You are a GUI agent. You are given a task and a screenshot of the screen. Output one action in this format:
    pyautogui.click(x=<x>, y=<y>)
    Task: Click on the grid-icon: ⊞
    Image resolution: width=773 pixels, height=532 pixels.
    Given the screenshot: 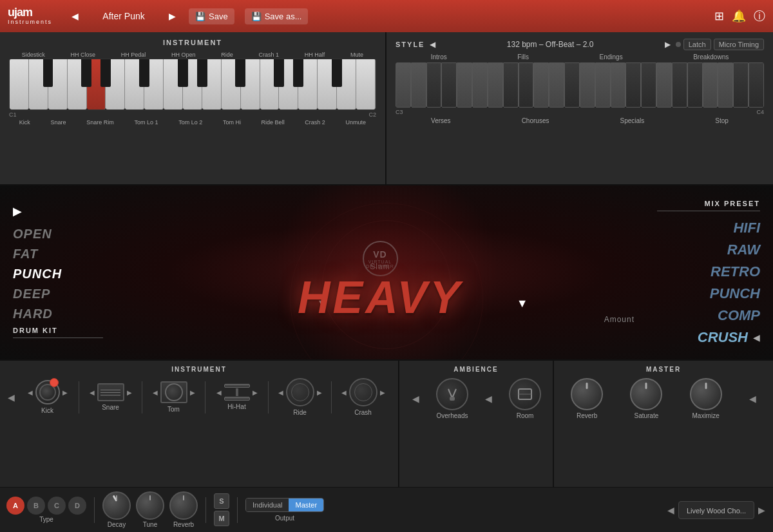 What is the action you would take?
    pyautogui.click(x=719, y=16)
    